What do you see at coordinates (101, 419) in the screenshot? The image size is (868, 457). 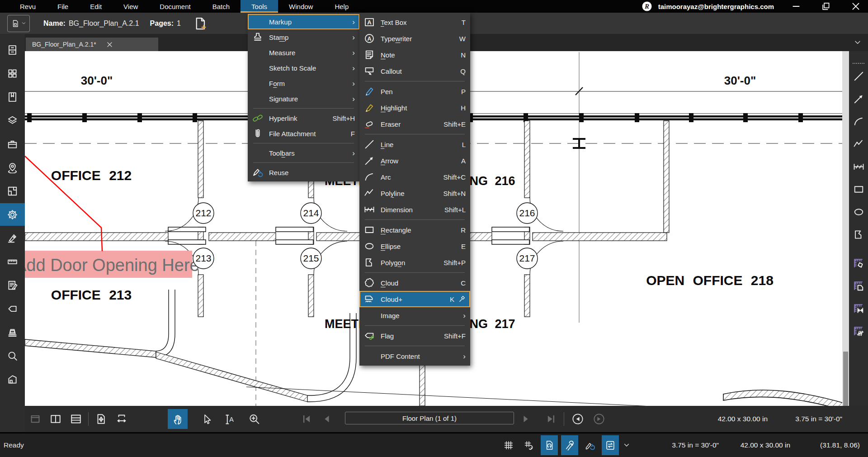 I see `fit-page-icon` at bounding box center [101, 419].